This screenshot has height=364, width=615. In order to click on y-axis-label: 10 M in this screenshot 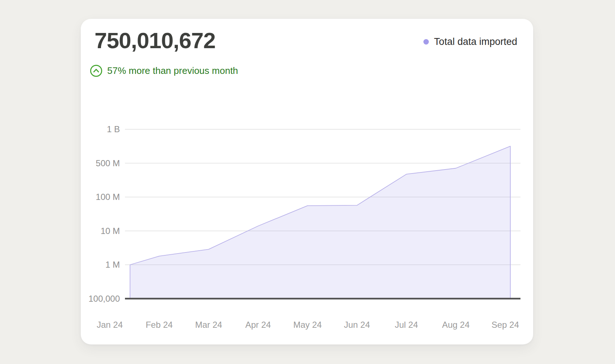, I will do `click(110, 231)`.